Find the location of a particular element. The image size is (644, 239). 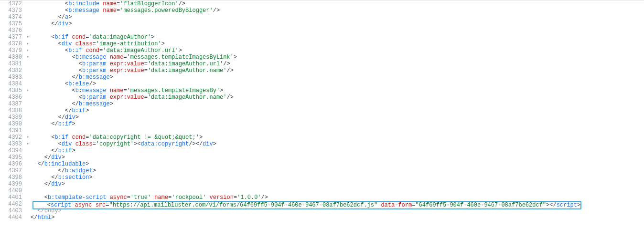

line-number: 4384 is located at coordinates (12, 84).